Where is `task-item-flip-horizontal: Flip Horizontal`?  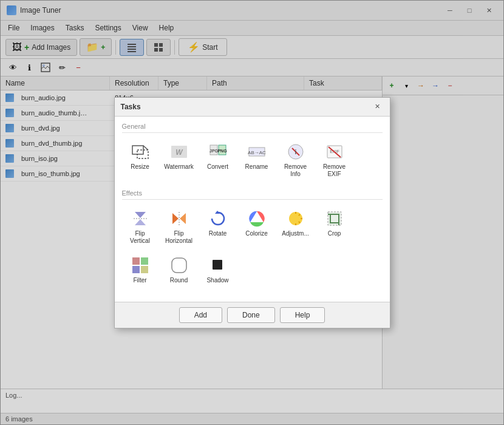
task-item-flip-horizontal: Flip Horizontal is located at coordinates (179, 227).